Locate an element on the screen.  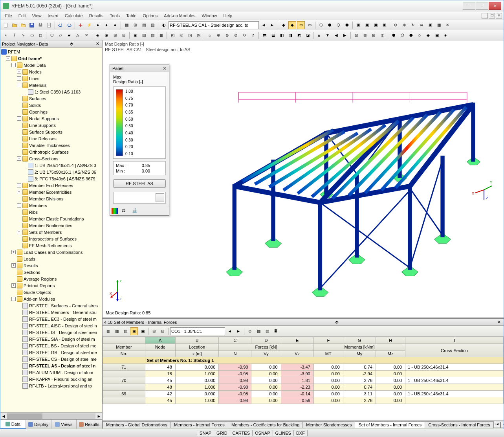
tool-icon: ▲ is located at coordinates (319, 35).